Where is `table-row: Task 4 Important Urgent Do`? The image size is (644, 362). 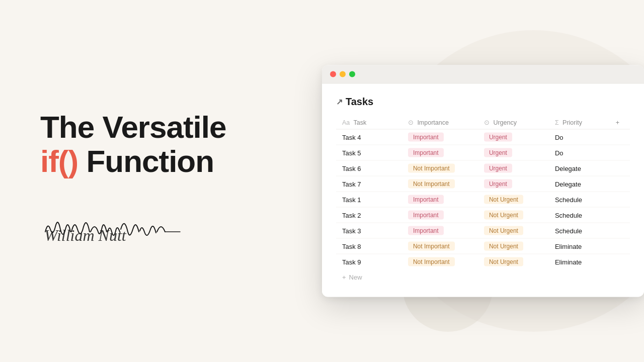
table-row: Task 4 Important Urgent Do is located at coordinates (483, 137).